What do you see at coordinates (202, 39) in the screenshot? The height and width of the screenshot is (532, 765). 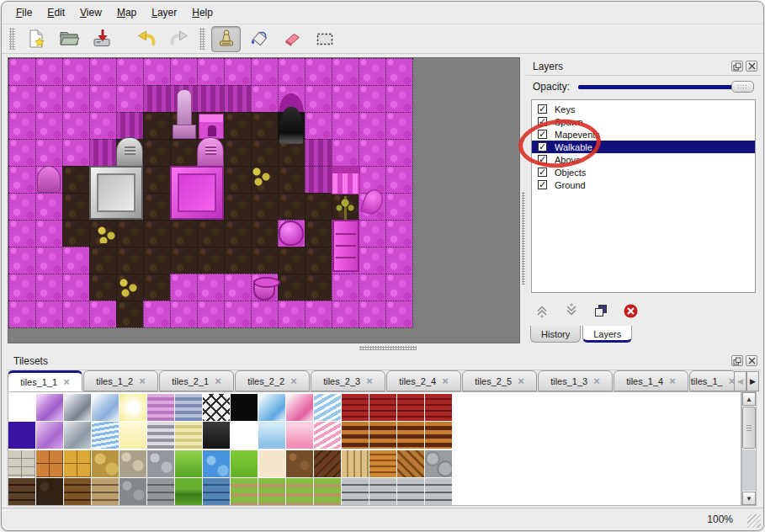 I see `toolbar-grip` at bounding box center [202, 39].